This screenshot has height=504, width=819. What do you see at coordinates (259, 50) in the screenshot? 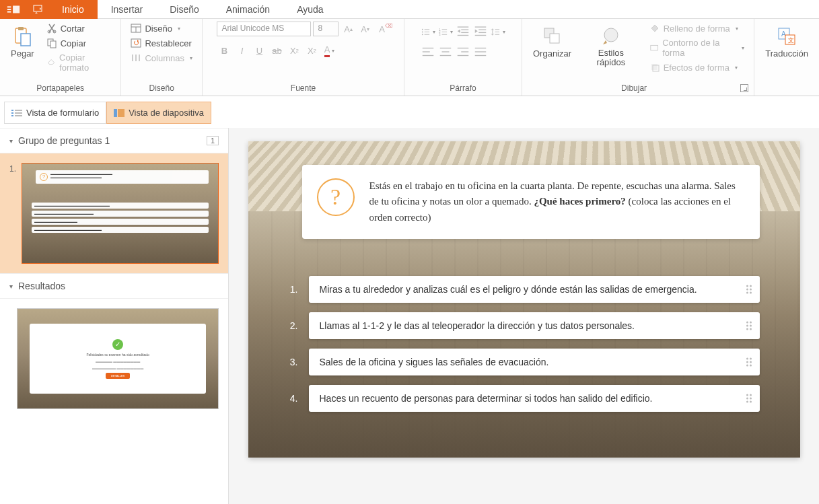
I see `underline-icon: U` at bounding box center [259, 50].